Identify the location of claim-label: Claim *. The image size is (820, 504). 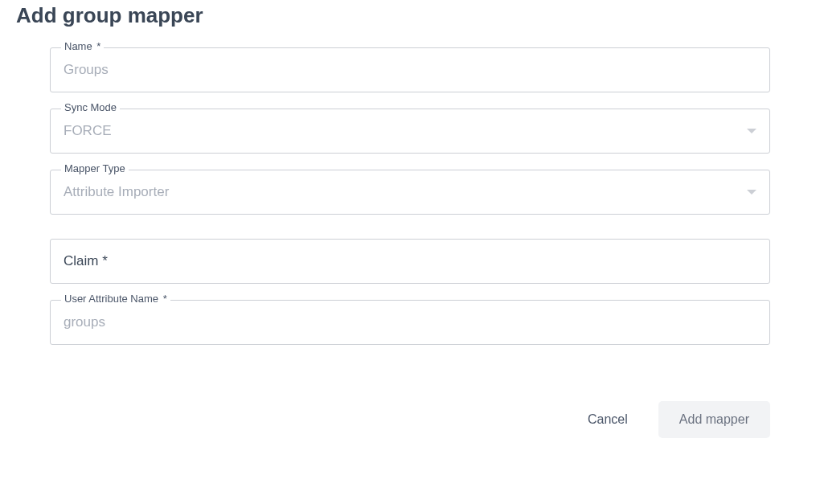
(85, 261).